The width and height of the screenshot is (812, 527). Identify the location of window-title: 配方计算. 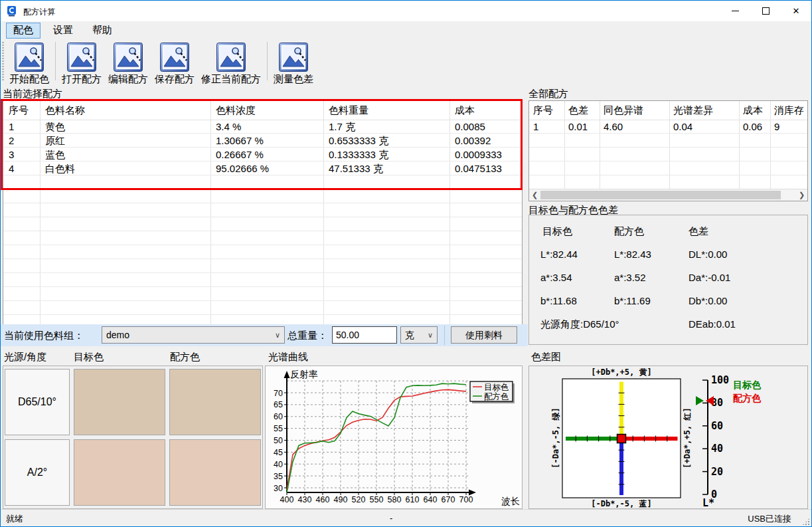
(39, 12).